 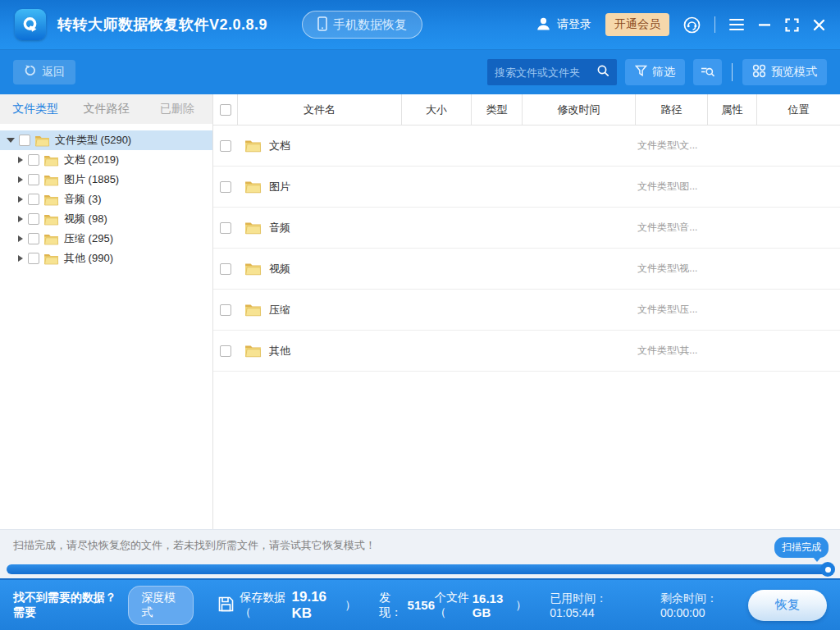 I want to click on filter-button: 筛选, so click(x=655, y=72).